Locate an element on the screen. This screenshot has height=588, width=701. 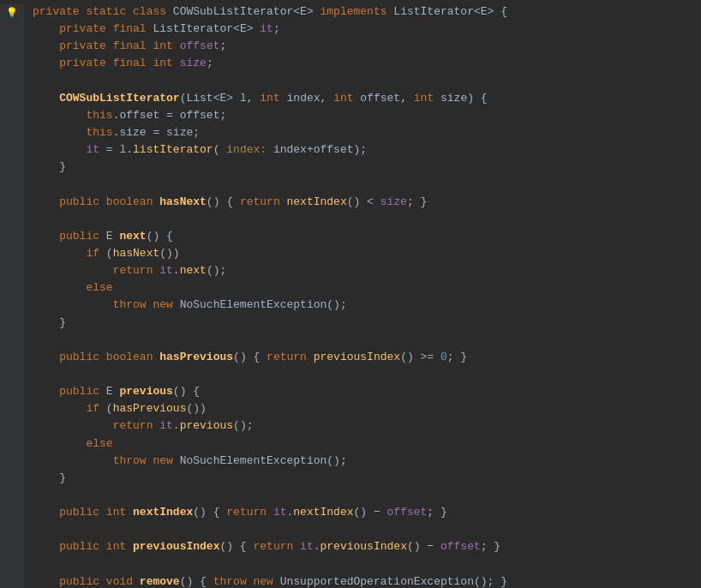
token: ; } is located at coordinates (458, 357).